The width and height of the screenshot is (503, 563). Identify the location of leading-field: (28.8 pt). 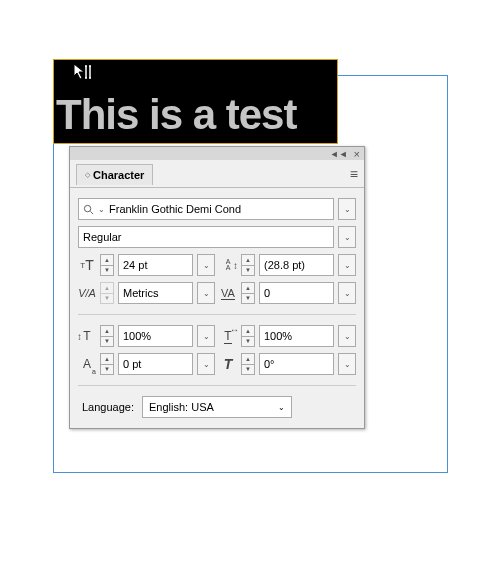
(296, 265).